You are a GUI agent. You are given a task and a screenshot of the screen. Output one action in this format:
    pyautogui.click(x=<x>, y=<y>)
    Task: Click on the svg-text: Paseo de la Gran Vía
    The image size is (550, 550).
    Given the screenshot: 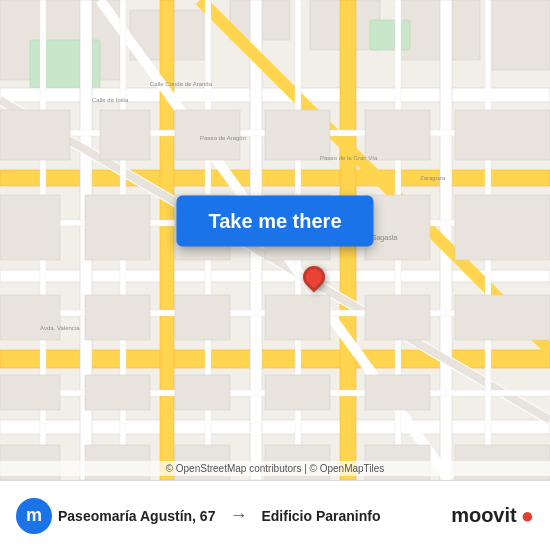 What is the action you would take?
    pyautogui.click(x=349, y=158)
    